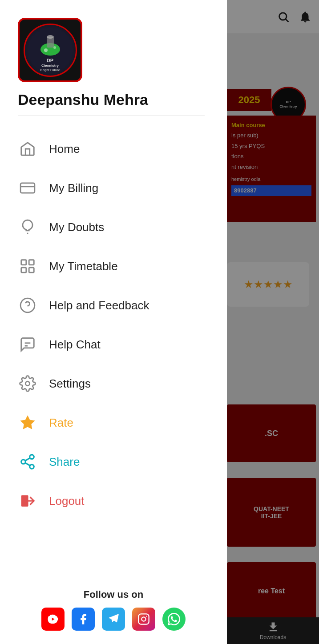  I want to click on chat-icon, so click(28, 344).